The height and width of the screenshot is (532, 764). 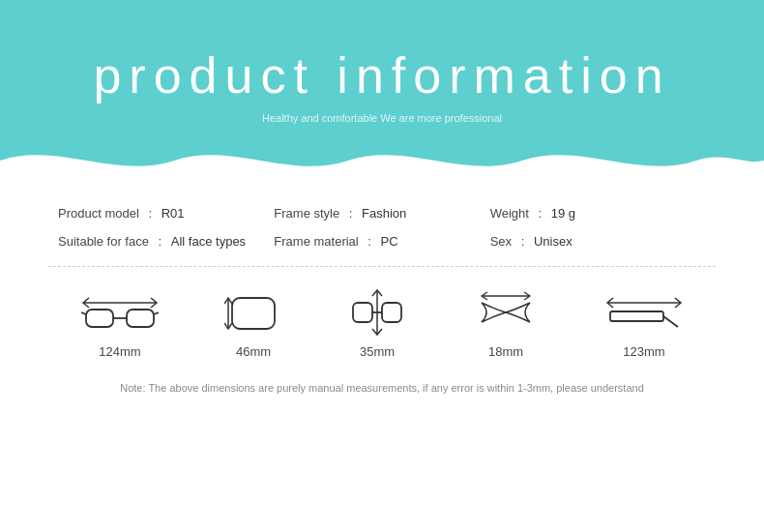 I want to click on product-model-item: Product model : R01, so click(x=166, y=213).